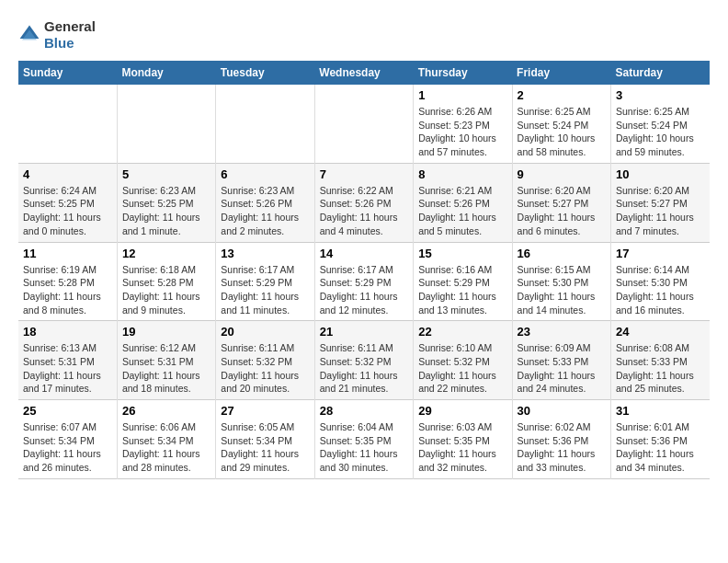 The height and width of the screenshot is (563, 728). I want to click on day-number: 21, so click(364, 331).